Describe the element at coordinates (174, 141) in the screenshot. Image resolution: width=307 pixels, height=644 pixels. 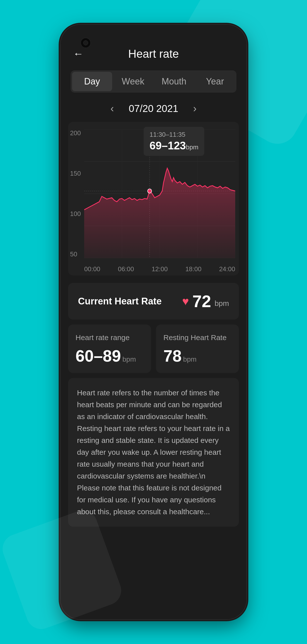
I see `chart-tooltip: 11:30–11:35 69–123bpm` at that location.